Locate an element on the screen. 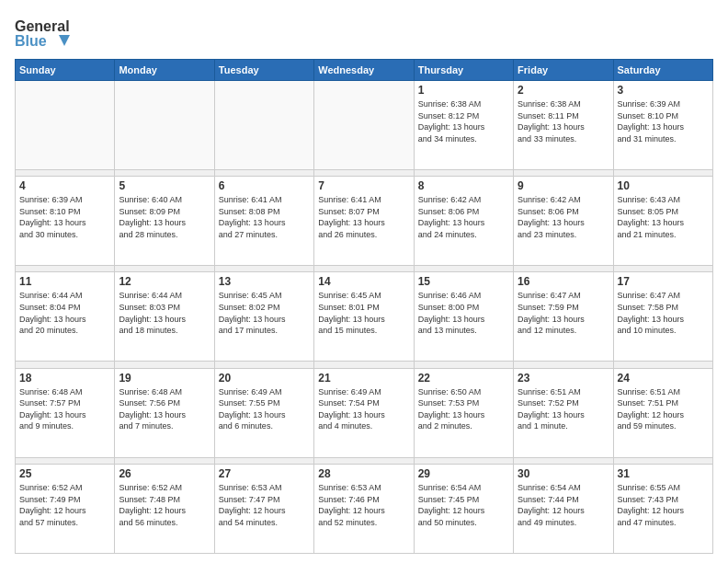 The image size is (728, 563). calendar-day-cell: 17Sunrise: 6:47 AM Sunset: 7:58 PM Dayli… is located at coordinates (663, 316).